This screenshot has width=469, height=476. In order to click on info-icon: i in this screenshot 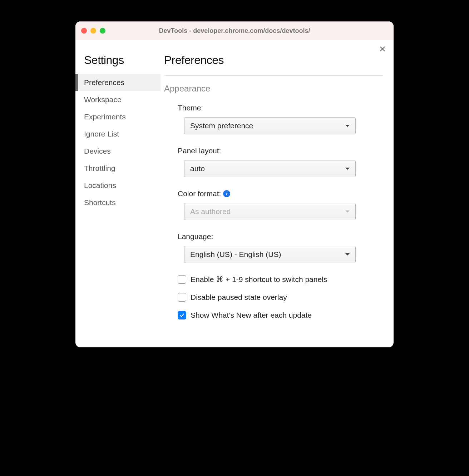, I will do `click(227, 194)`.